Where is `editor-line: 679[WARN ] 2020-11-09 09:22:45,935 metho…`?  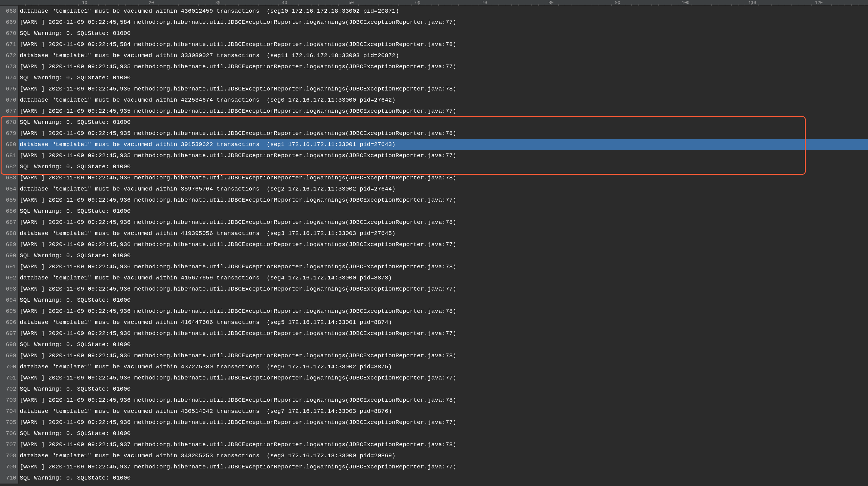
editor-line: 679[WARN ] 2020-11-09 09:22:45,935 metho… is located at coordinates (434, 134).